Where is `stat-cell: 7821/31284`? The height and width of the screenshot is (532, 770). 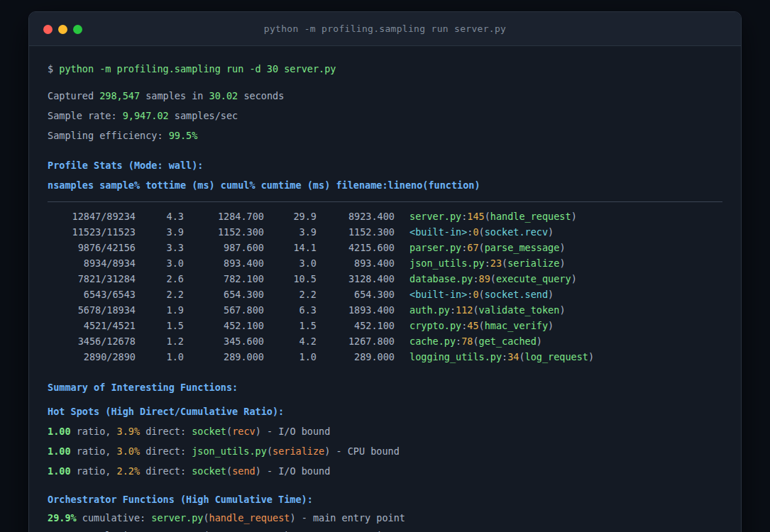 stat-cell: 7821/31284 is located at coordinates (92, 279).